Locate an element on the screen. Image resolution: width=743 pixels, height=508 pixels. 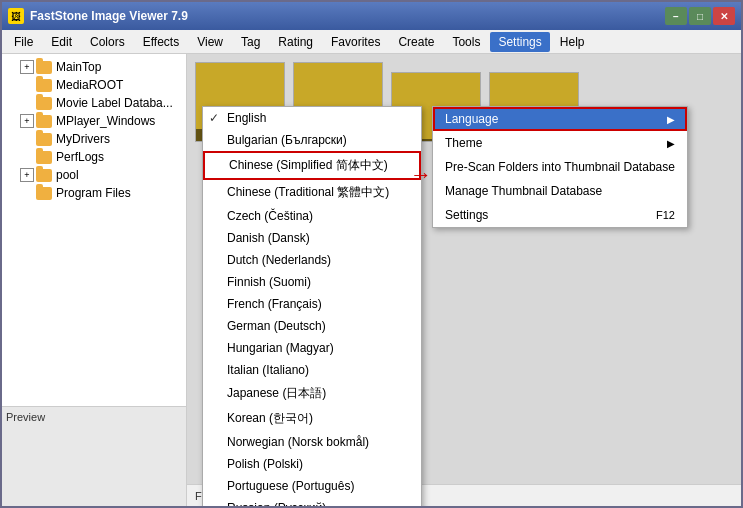
folder-icon-movielabel is located at coordinates (44, 104).